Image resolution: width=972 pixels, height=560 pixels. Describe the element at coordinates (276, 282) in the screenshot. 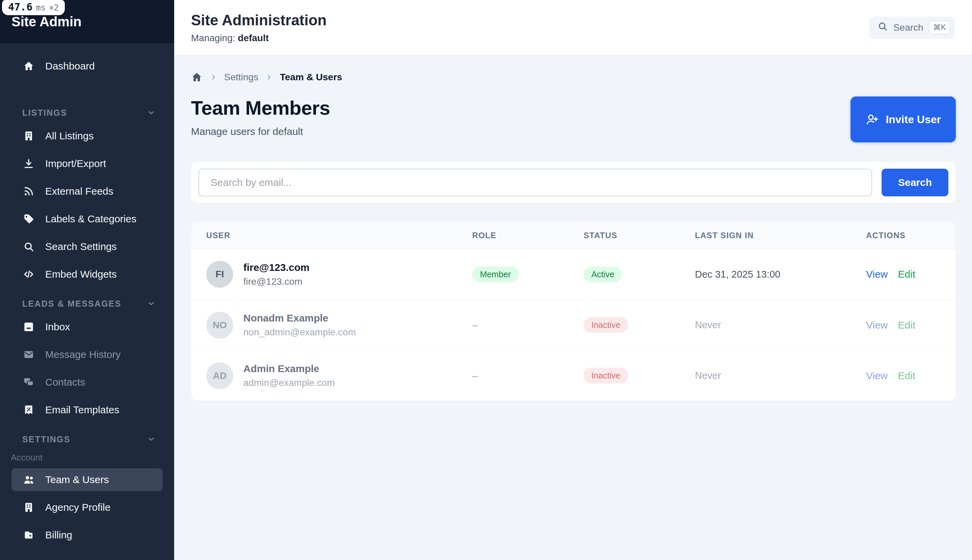

I see `user-email: fire@123.com` at that location.